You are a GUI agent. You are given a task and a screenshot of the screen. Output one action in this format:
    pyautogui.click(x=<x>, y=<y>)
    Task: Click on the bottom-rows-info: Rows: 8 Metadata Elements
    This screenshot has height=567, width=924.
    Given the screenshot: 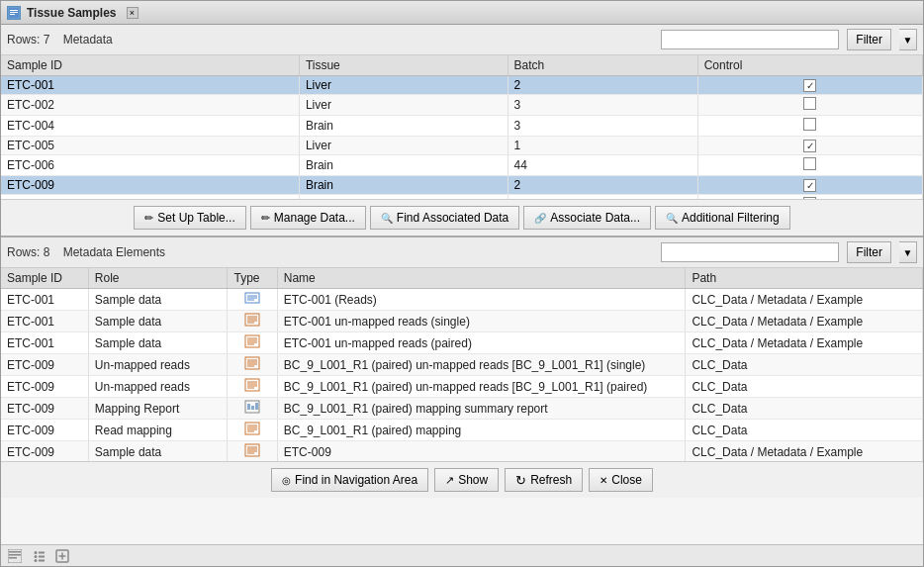 What is the action you would take?
    pyautogui.click(x=330, y=252)
    